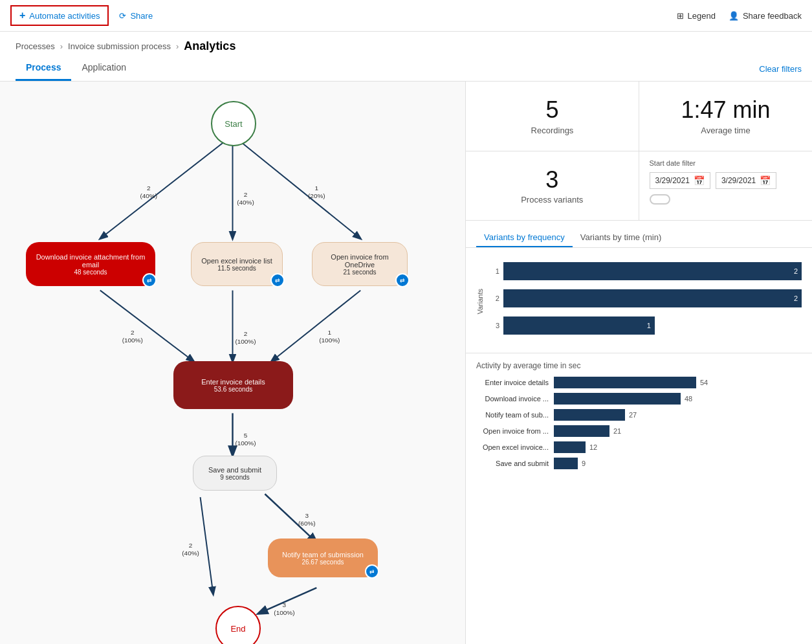 The image size is (812, 644). I want to click on variants-label: Process variants, so click(553, 199).